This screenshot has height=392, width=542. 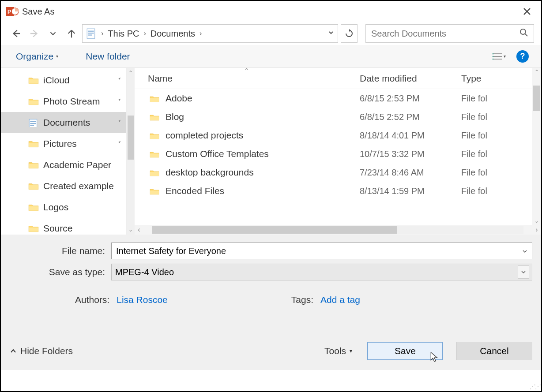 I want to click on tools-menu: Tools▾, so click(x=338, y=351).